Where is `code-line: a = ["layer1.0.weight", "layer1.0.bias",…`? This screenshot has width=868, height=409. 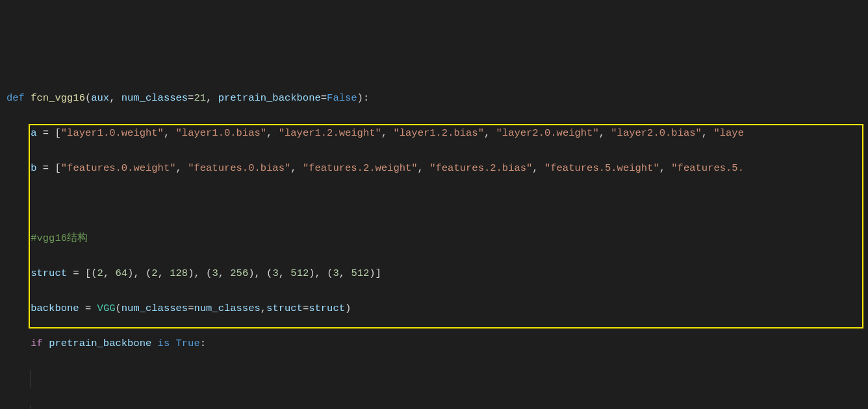 code-line: a = ["layer1.0.weight", "layer1.0.bias",… is located at coordinates (434, 134).